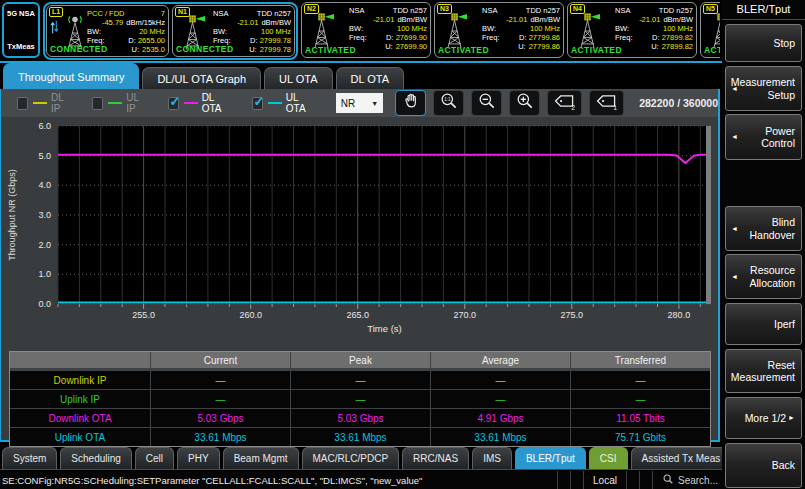  What do you see at coordinates (216, 103) in the screenshot?
I see `legend-label: DL OTA` at bounding box center [216, 103].